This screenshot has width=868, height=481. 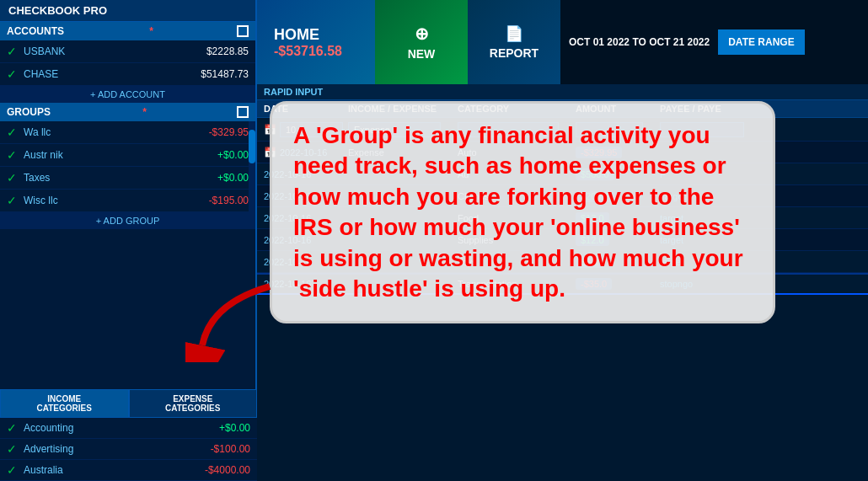 I want to click on group-row: ✓ Wa llc -$329.95, so click(x=128, y=133).